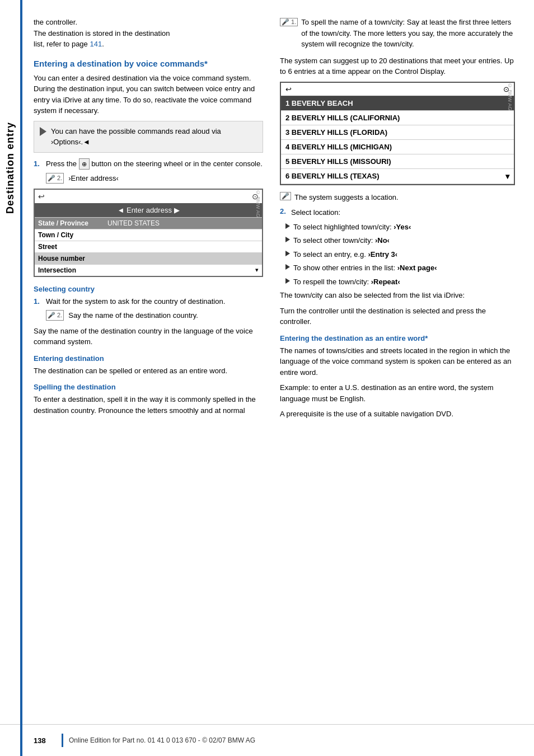 Image resolution: width=534 pixels, height=756 pixels. Describe the element at coordinates (510, 97) in the screenshot. I see `location-copyright: © BMW AG` at that location.